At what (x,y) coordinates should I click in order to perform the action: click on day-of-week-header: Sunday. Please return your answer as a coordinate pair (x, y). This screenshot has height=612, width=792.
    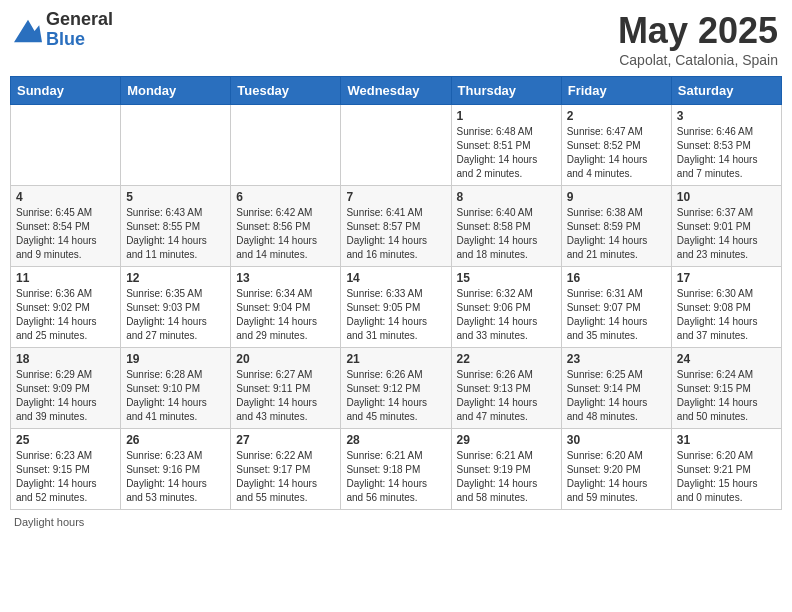
    Looking at the image, I should click on (66, 91).